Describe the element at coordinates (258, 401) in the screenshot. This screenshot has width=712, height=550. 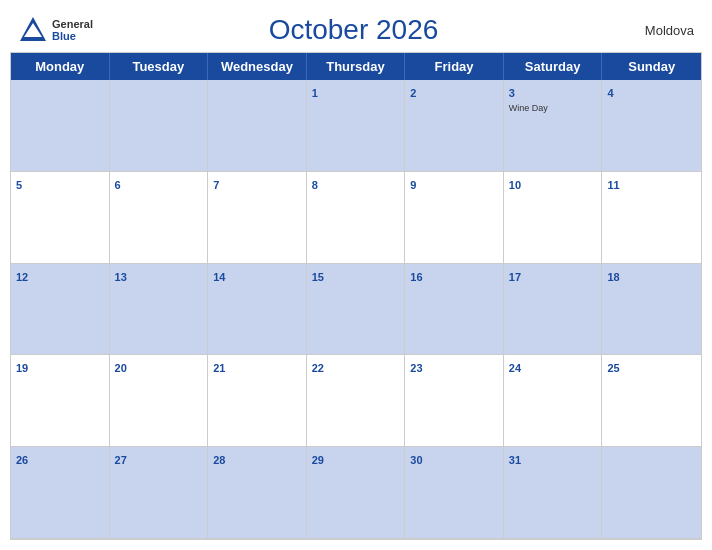
I see `table-row: 21` at that location.